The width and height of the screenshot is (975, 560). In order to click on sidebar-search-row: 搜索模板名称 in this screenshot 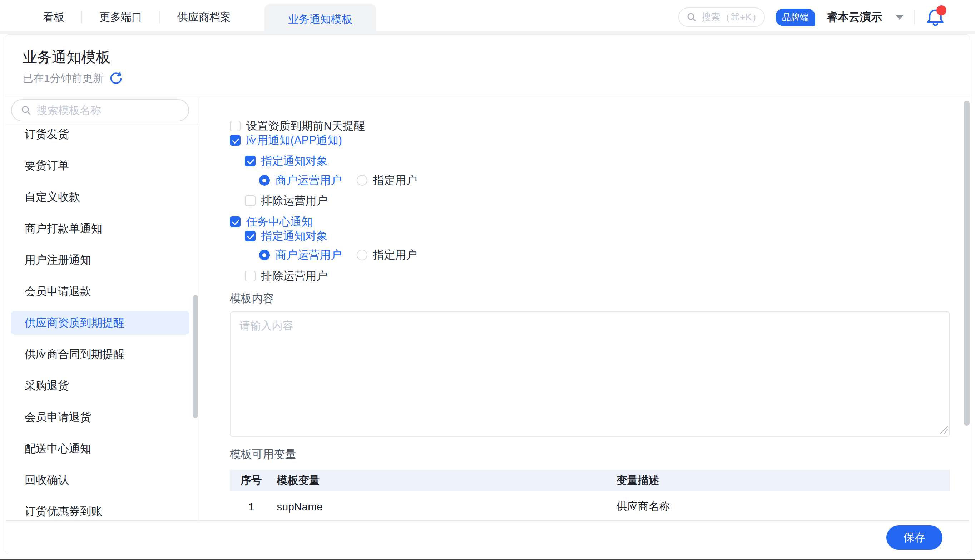, I will do `click(102, 111)`.